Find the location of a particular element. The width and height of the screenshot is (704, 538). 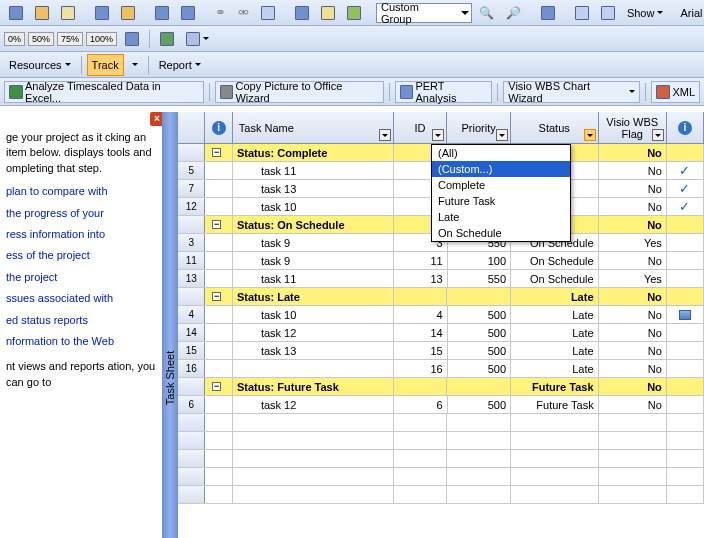

zoom-0: 0% is located at coordinates (14, 39).